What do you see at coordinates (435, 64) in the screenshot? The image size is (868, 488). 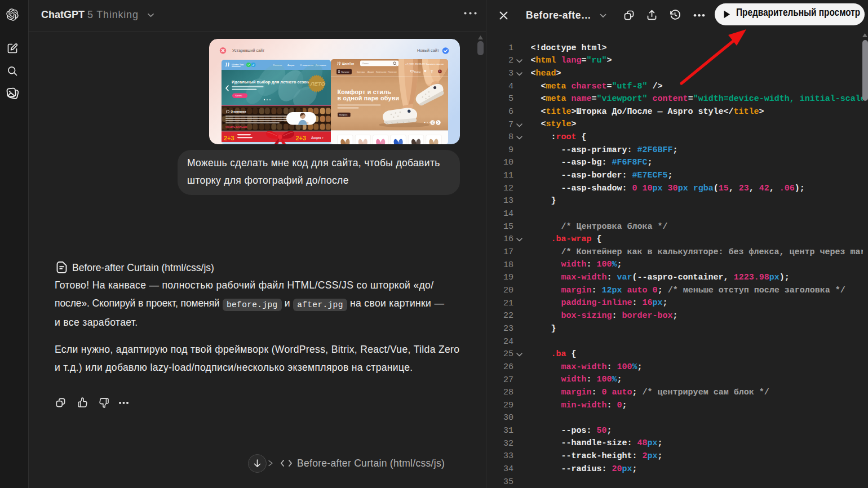 I see `svg-text: Заказать звонок` at bounding box center [435, 64].